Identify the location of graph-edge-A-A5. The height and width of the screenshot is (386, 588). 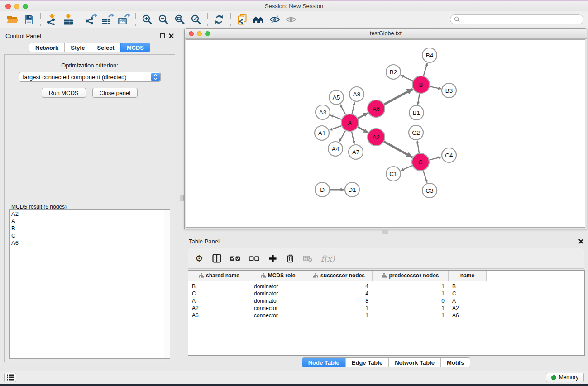
(343, 110).